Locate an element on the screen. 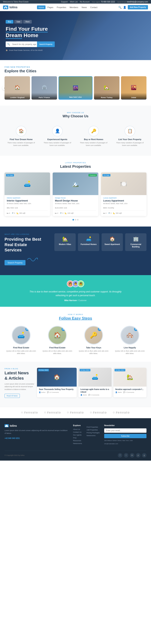 The width and height of the screenshot is (151, 644). service-apartment: 🏠 Sweet Apartment is located at coordinates (112, 242).